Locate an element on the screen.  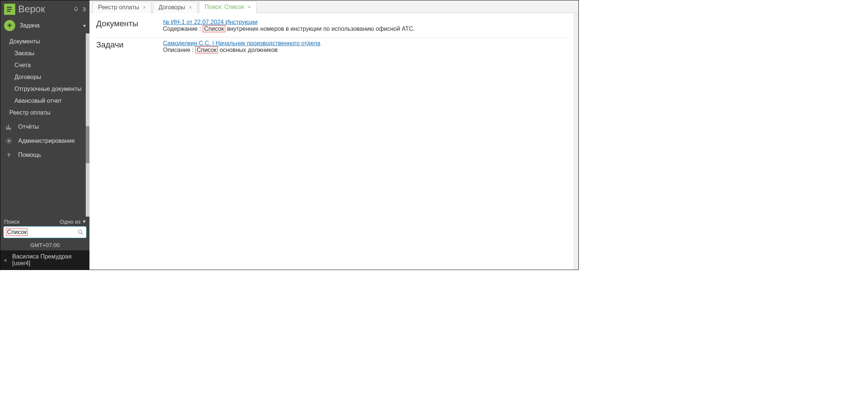
result-category: Документы is located at coordinates (126, 26).